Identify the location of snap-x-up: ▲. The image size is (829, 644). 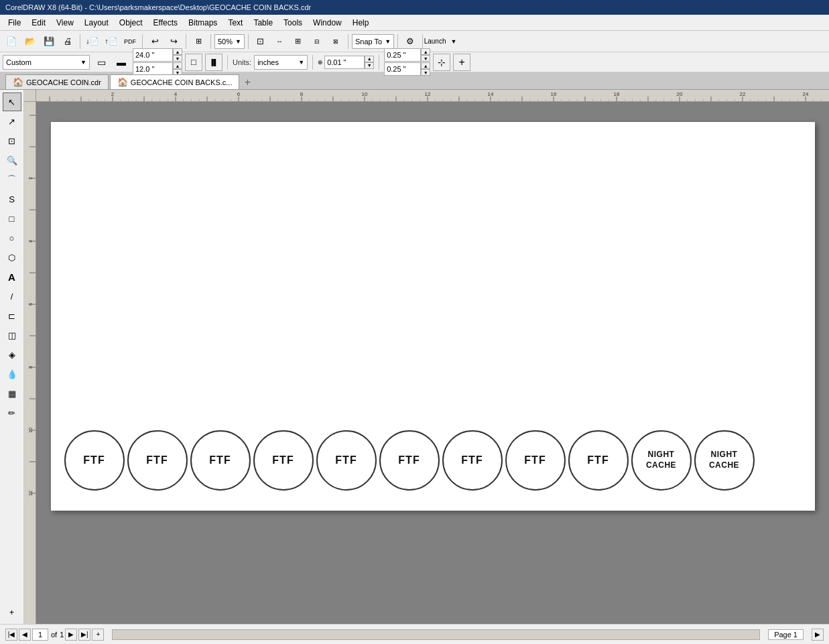
(426, 52).